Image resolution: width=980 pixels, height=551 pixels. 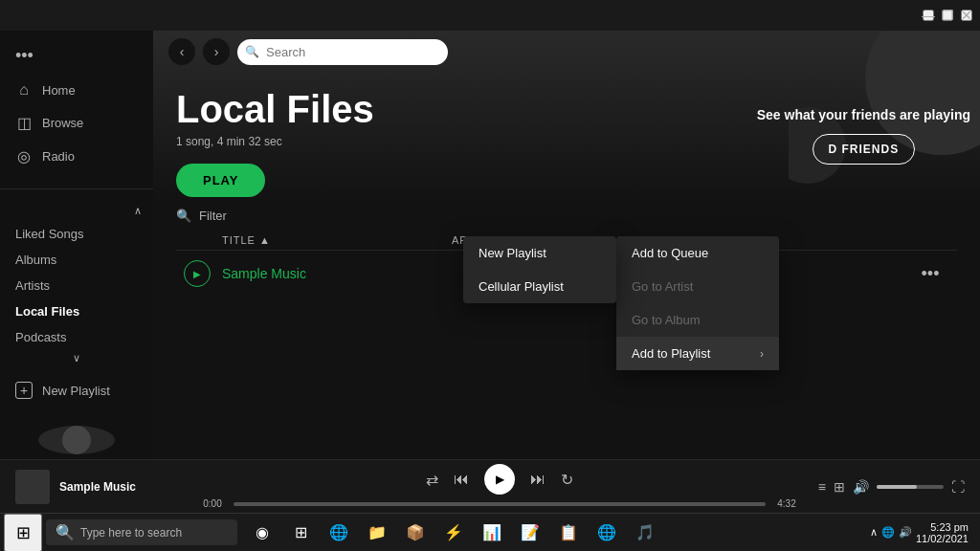 I want to click on next-icon: ⏭, so click(x=538, y=479).